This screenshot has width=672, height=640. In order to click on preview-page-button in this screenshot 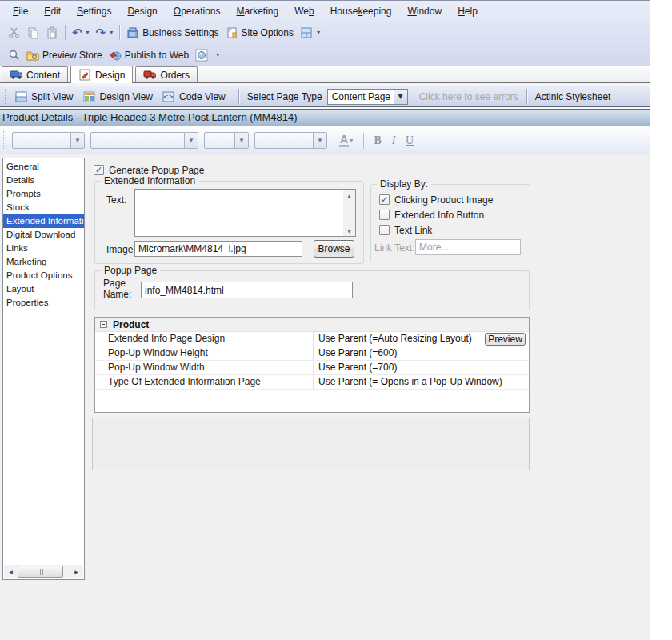, I will do `click(14, 55)`.